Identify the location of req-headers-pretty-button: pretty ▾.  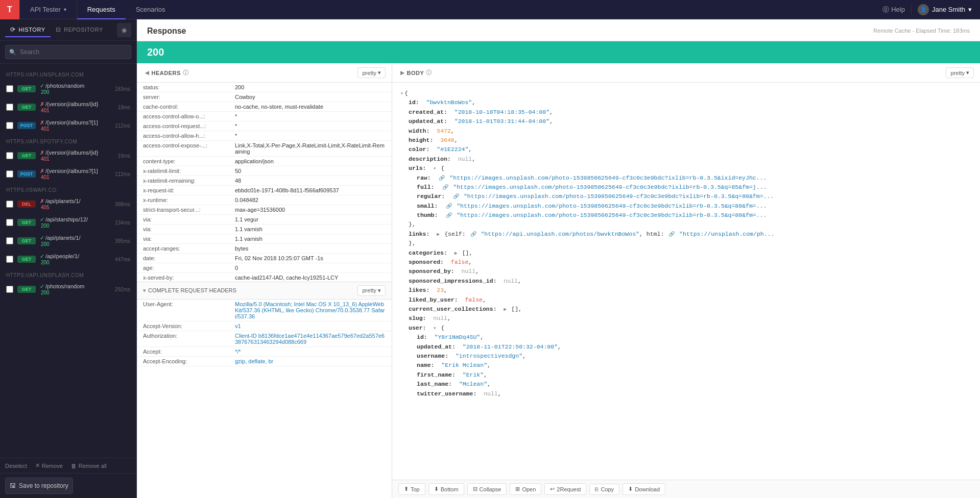
(372, 291).